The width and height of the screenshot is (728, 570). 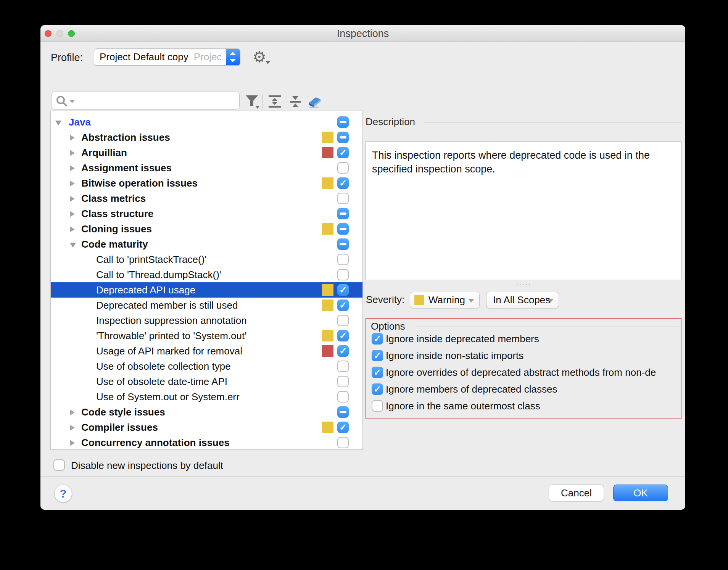 What do you see at coordinates (207, 229) in the screenshot?
I see `tree-row: Cloning issues` at bounding box center [207, 229].